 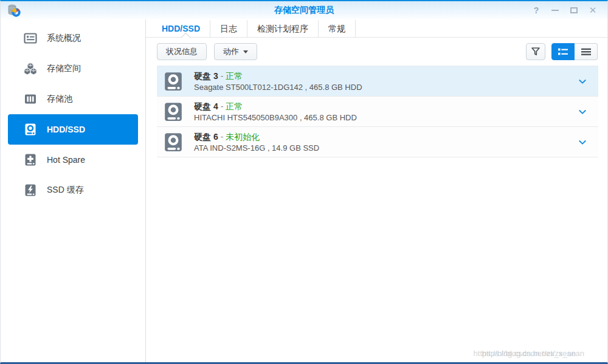 I want to click on help-icon: ?, so click(x=536, y=10).